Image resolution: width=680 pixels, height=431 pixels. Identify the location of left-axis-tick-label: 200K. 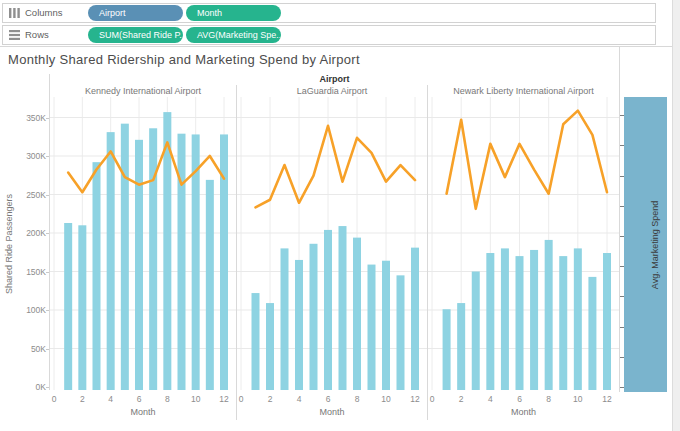
(29, 233).